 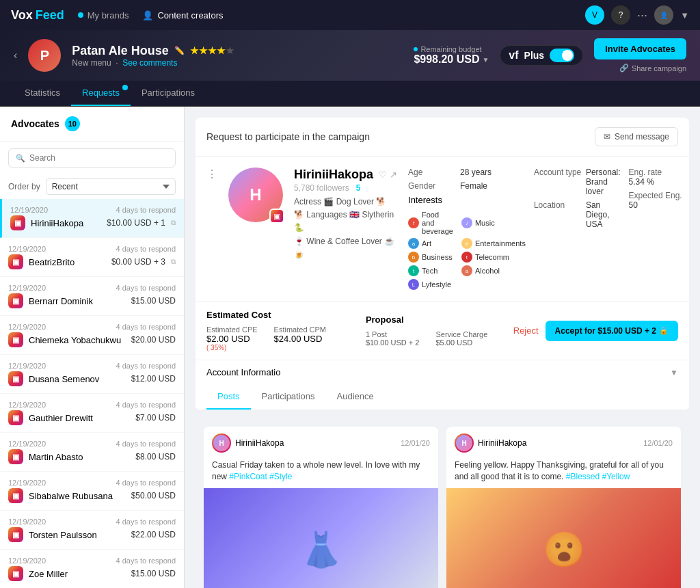 What do you see at coordinates (93, 210) in the screenshot?
I see `advocate-meta: 12/19/2020 4 days to respond` at bounding box center [93, 210].